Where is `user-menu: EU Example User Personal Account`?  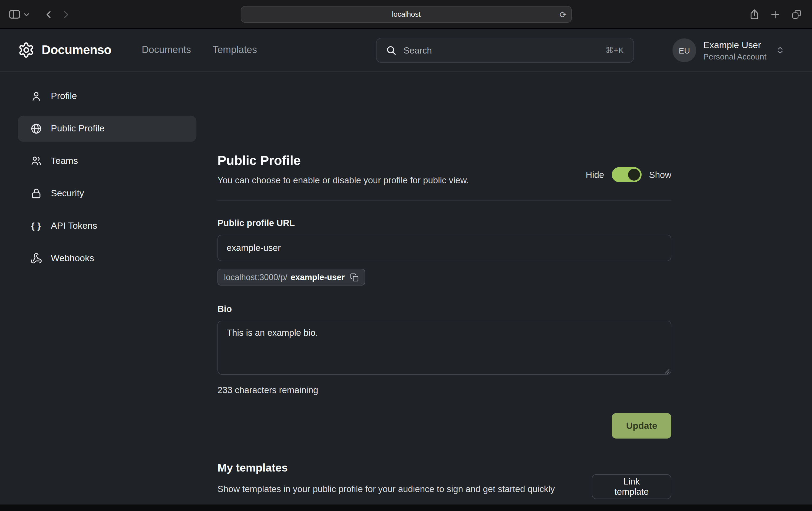
user-menu: EU Example User Personal Account is located at coordinates (729, 50).